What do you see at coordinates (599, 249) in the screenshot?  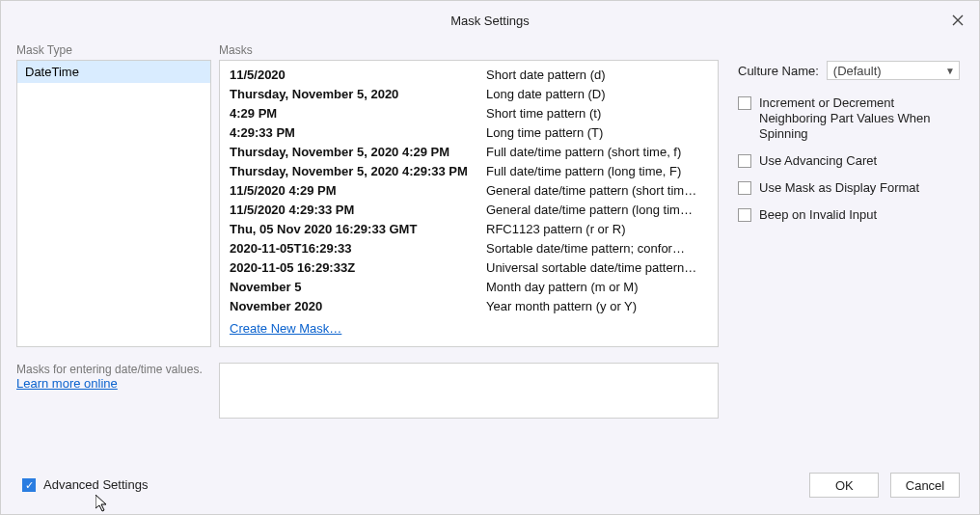 I see `mask-desc: Sortable date/time pattern; confor…` at bounding box center [599, 249].